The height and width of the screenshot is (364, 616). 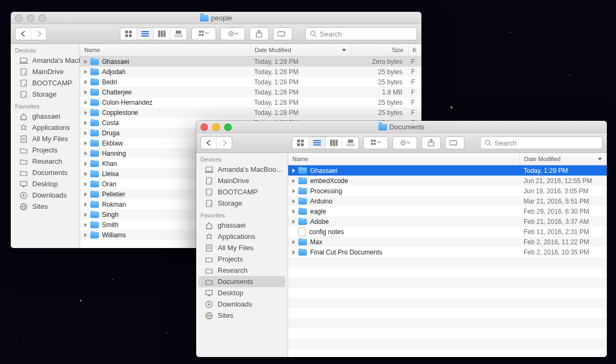 I want to click on table-row: MaxFeb 2, 2016, 11:22 PM, so click(x=447, y=242).